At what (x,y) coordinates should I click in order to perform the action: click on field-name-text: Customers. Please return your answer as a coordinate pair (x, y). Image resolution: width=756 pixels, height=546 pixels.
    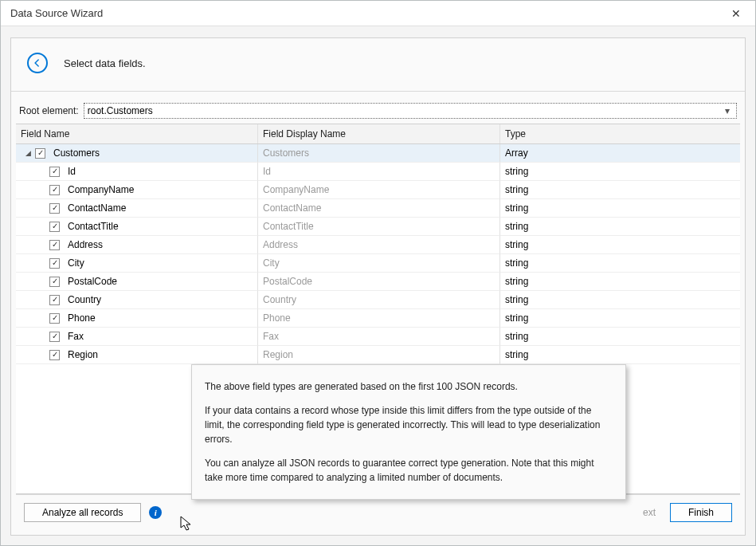
    Looking at the image, I should click on (76, 153).